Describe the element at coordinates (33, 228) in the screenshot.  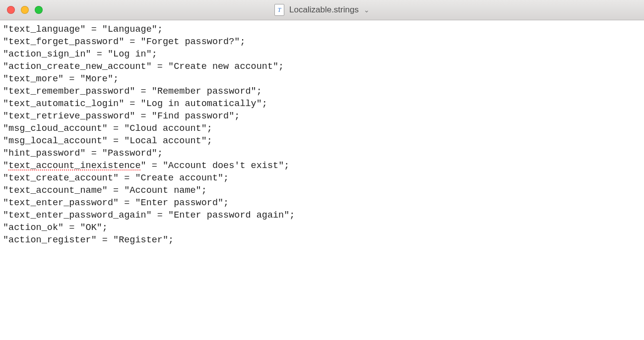
I see `string-key: action_ok` at that location.